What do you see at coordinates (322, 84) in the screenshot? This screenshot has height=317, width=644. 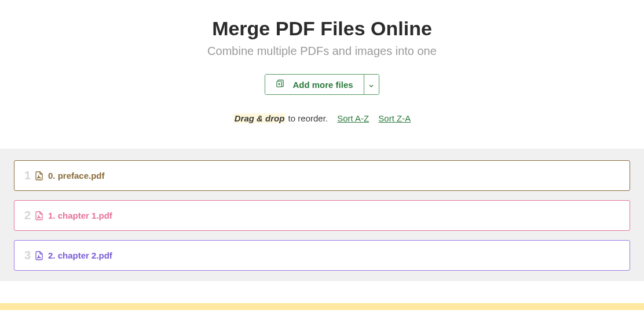 I see `add-files-row: Add more files` at bounding box center [322, 84].